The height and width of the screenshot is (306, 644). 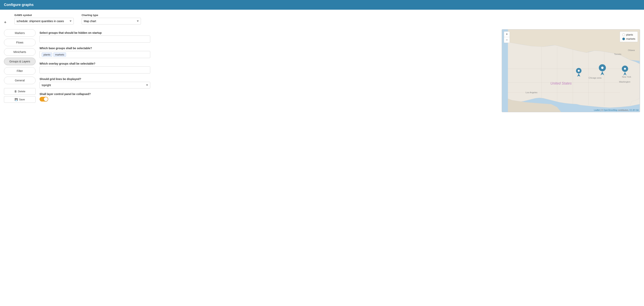 What do you see at coordinates (95, 70) in the screenshot?
I see `overlay-groups-input` at bounding box center [95, 70].